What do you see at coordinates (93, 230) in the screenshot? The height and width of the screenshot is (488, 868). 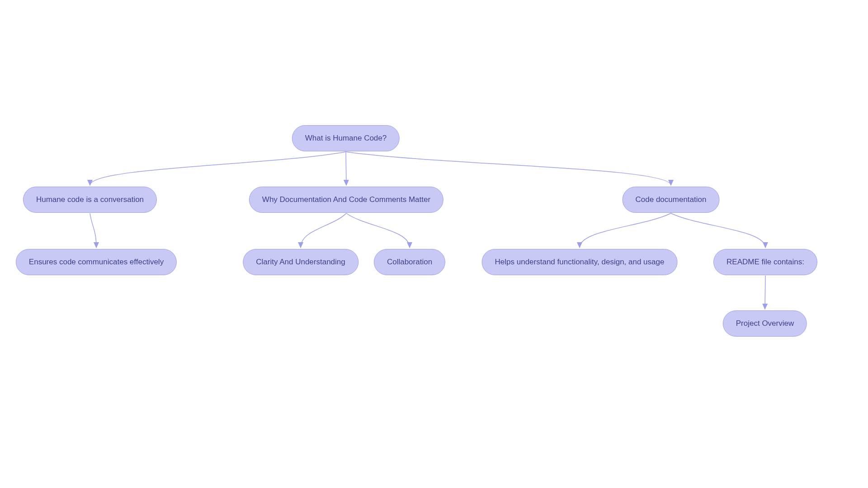 I see `edge-n_conversation-to-n_effectively` at bounding box center [93, 230].